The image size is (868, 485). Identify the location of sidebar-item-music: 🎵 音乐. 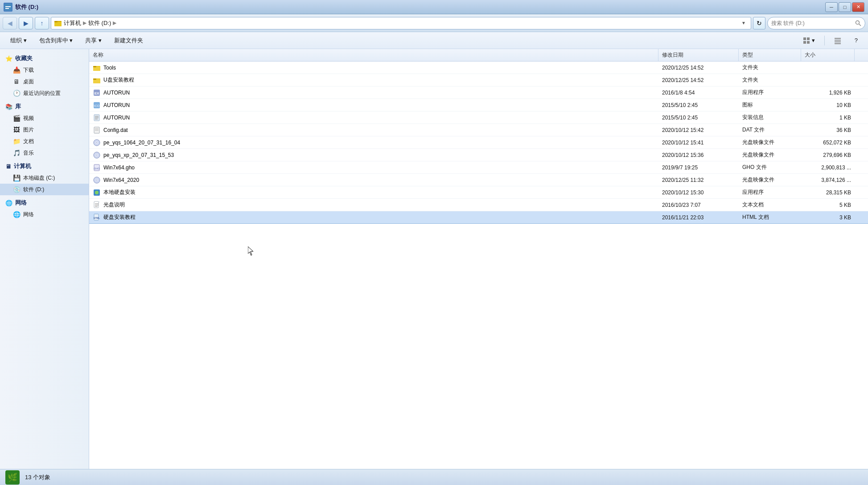
(45, 153).